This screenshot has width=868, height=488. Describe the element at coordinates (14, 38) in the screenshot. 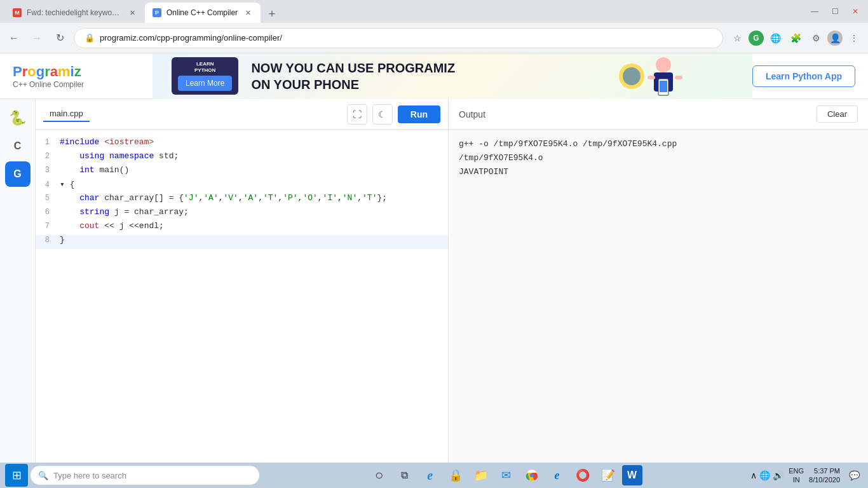

I see `back-button: ←` at that location.